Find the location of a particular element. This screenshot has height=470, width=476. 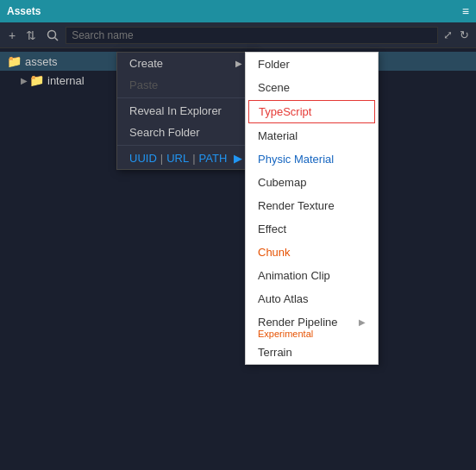

folder-icon-internal: 📁 is located at coordinates (36, 80).